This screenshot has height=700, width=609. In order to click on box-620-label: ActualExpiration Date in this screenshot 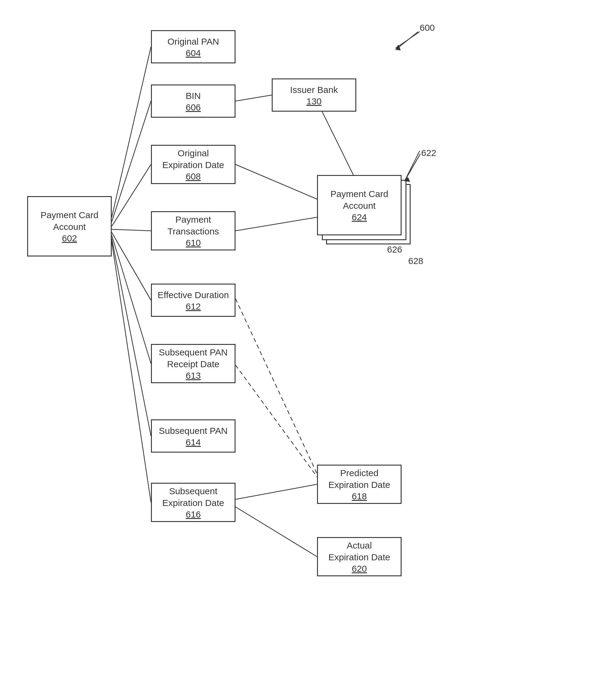, I will do `click(359, 551)`.